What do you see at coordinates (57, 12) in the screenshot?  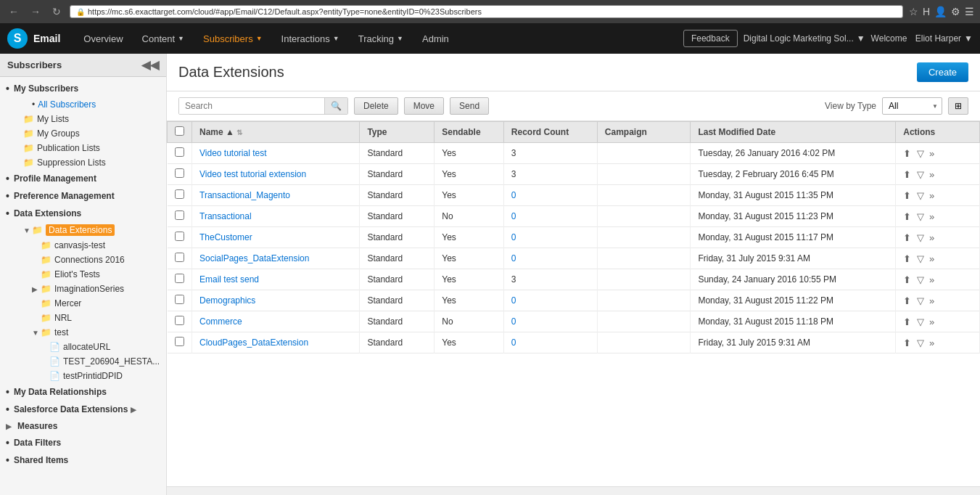 I see `refresh-button: ↻` at bounding box center [57, 12].